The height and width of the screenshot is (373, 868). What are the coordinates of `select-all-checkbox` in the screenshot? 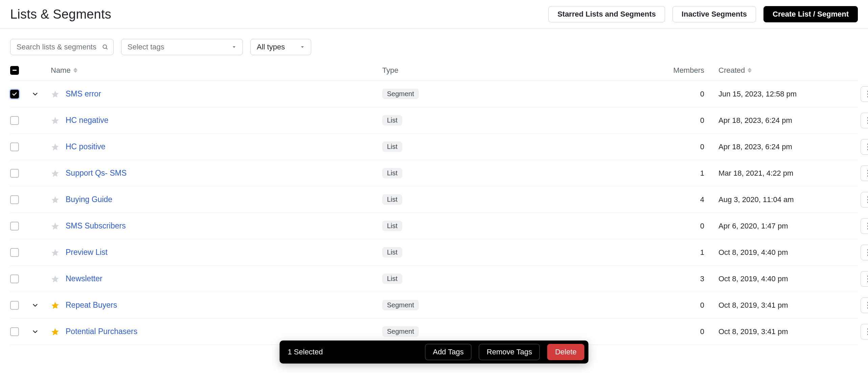 It's located at (15, 70).